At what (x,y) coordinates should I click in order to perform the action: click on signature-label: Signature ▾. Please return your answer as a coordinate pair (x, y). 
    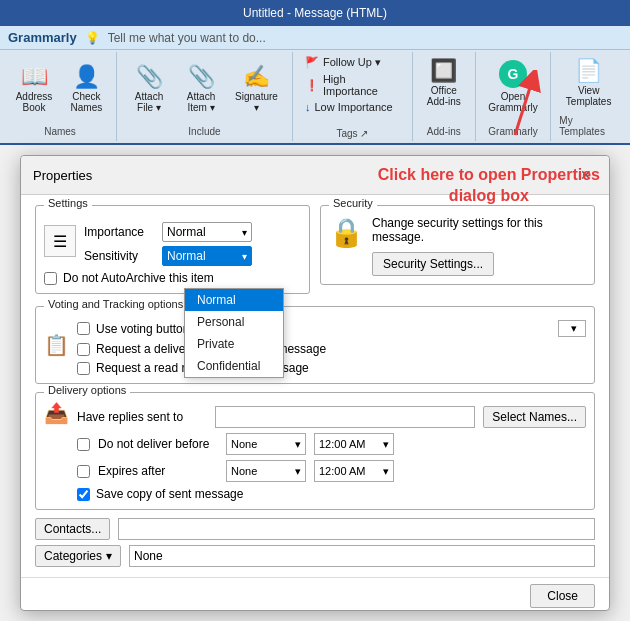
    Looking at the image, I should click on (256, 102).